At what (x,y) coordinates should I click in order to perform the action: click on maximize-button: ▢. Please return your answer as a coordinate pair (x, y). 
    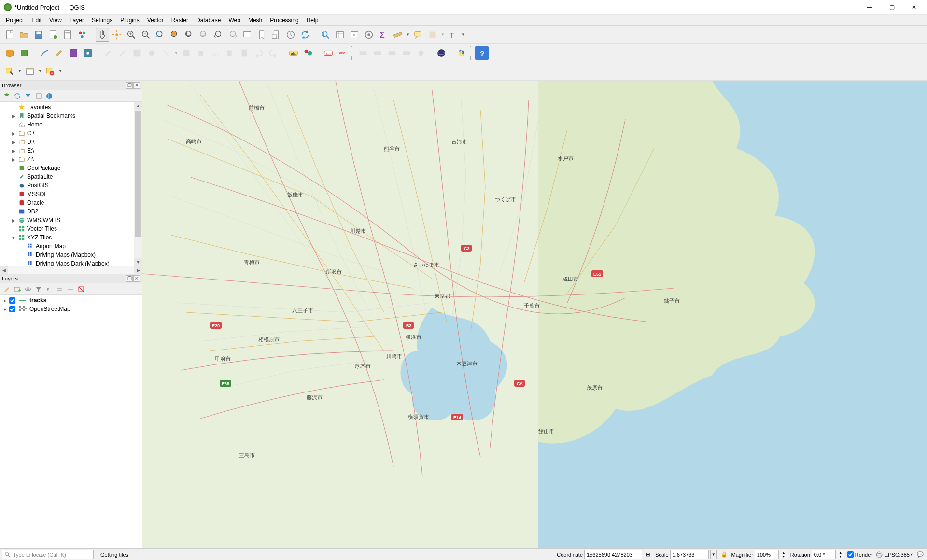
    Looking at the image, I should click on (892, 8).